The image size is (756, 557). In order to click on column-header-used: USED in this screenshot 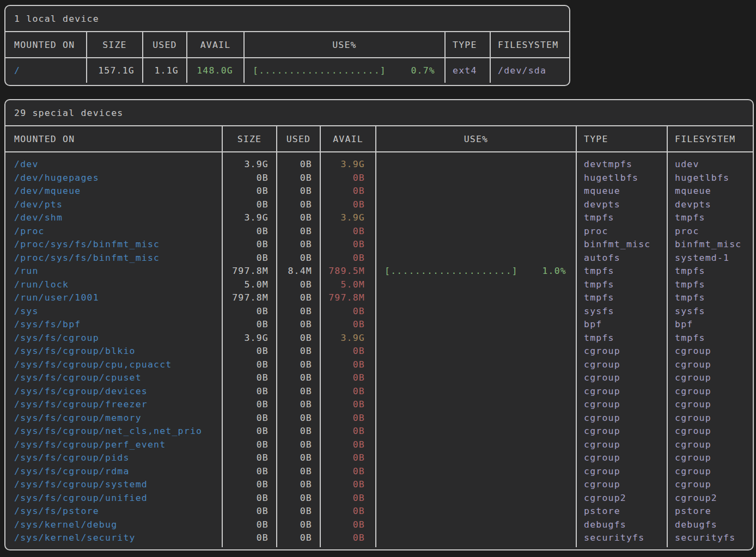, I will do `click(164, 45)`.